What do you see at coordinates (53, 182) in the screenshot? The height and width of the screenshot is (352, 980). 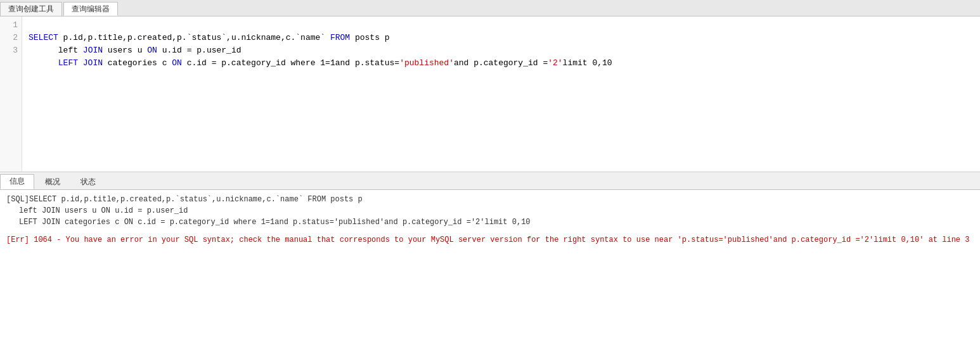 I see `tab-overview-label: 概况` at bounding box center [53, 182].